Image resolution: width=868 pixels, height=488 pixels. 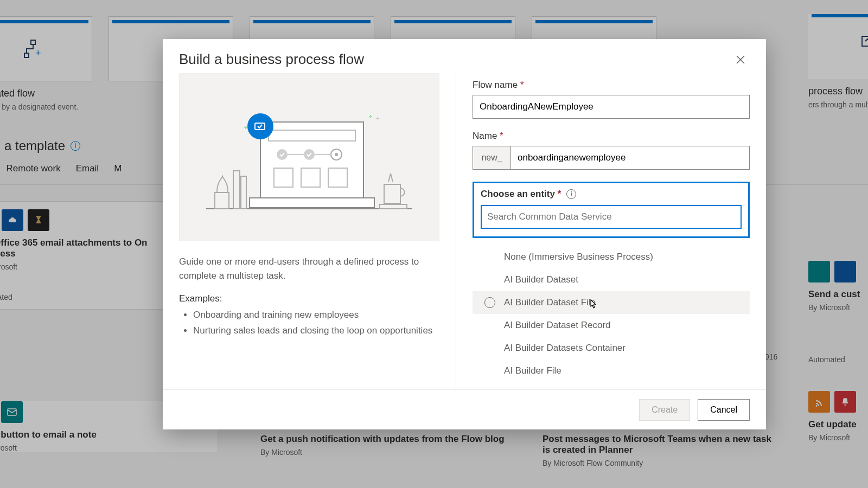 What do you see at coordinates (490, 303) in the screenshot?
I see `radio-icon` at bounding box center [490, 303].